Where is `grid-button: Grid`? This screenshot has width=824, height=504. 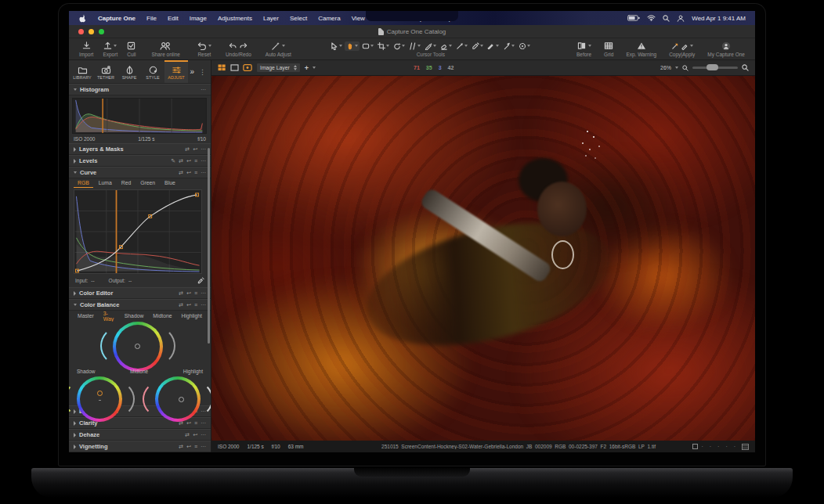 grid-button: Grid is located at coordinates (609, 49).